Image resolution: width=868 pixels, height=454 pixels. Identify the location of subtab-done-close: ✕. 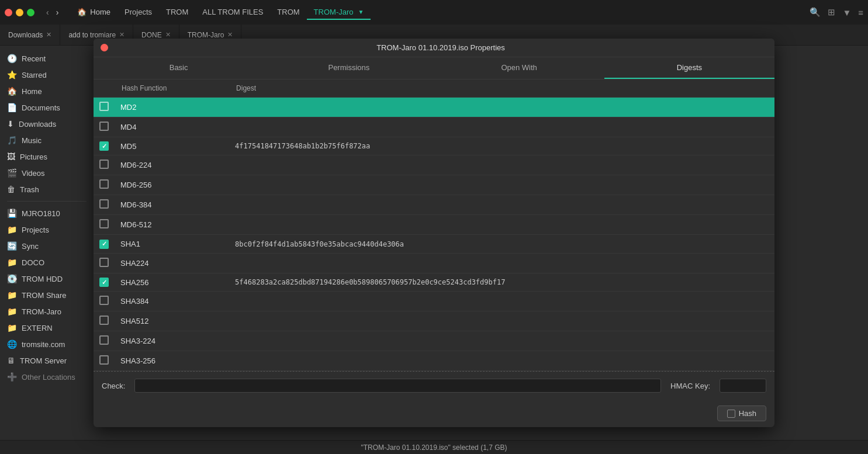
(168, 35).